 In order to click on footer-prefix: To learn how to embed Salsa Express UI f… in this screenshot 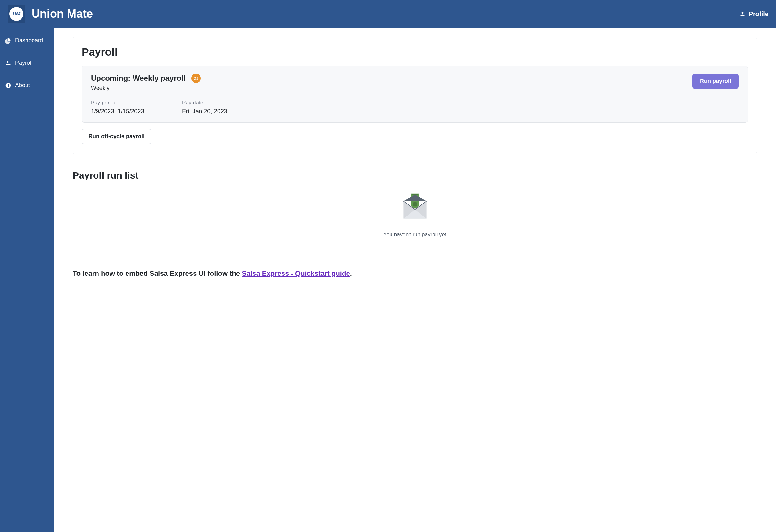, I will do `click(157, 273)`.